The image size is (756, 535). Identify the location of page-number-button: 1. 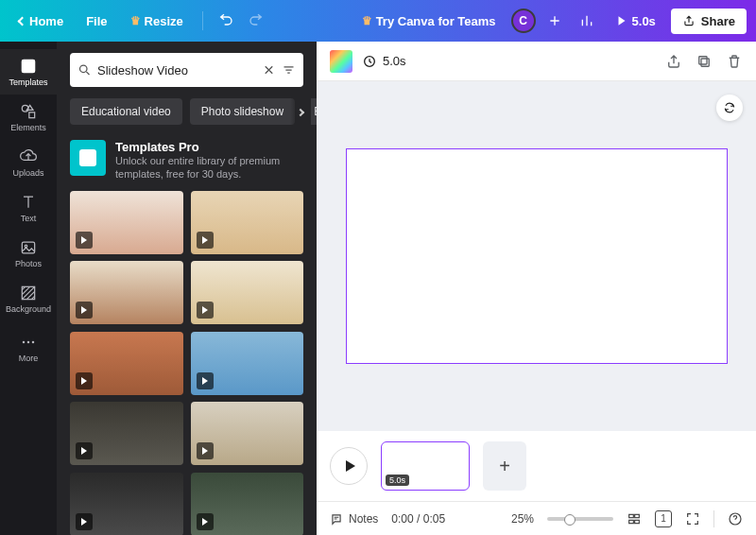
(663, 519).